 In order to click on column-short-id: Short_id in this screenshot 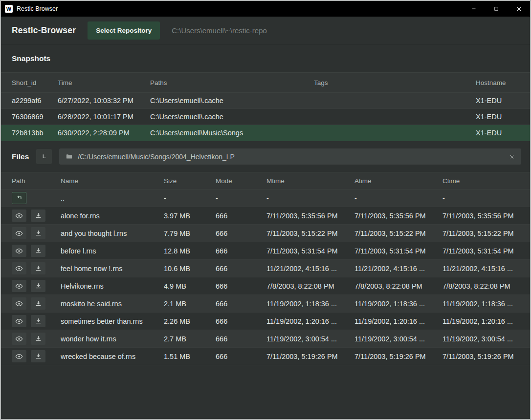, I will do `click(35, 83)`.